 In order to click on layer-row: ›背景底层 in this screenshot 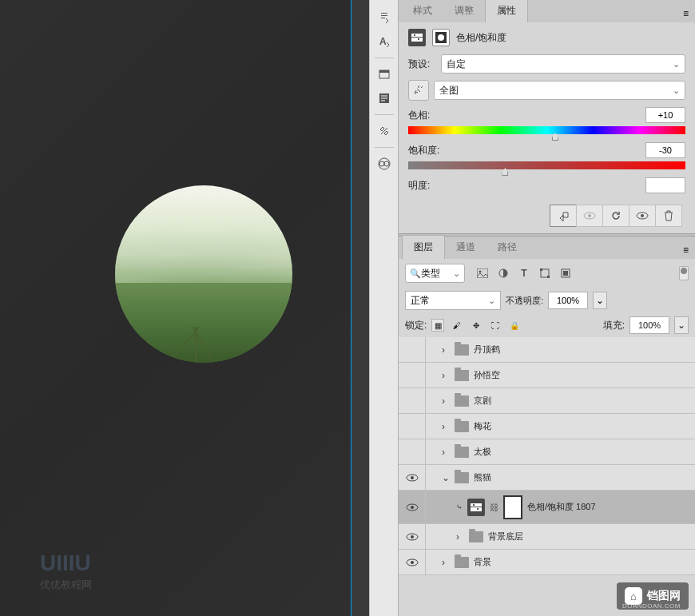, I will do `click(546, 537)`.